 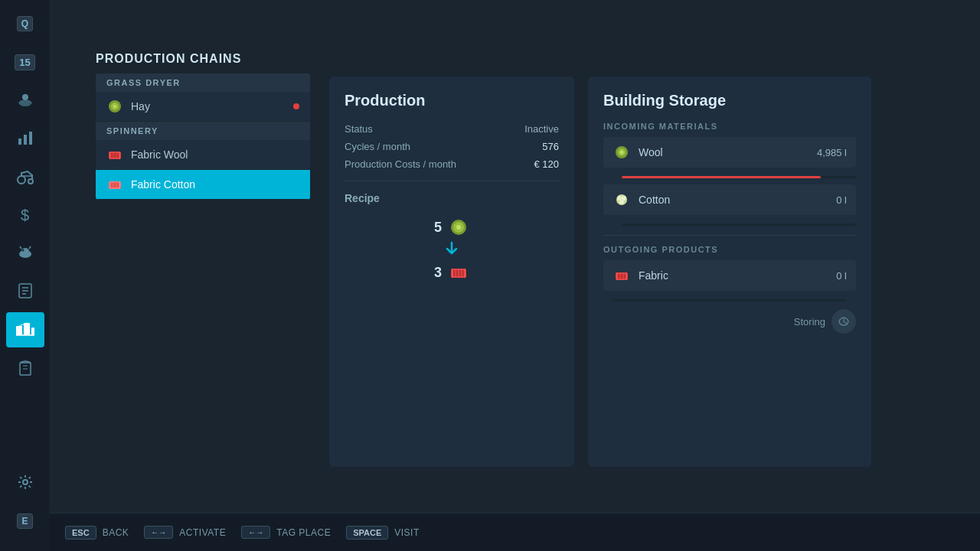 I want to click on recipe-output: 3, so click(x=452, y=272).